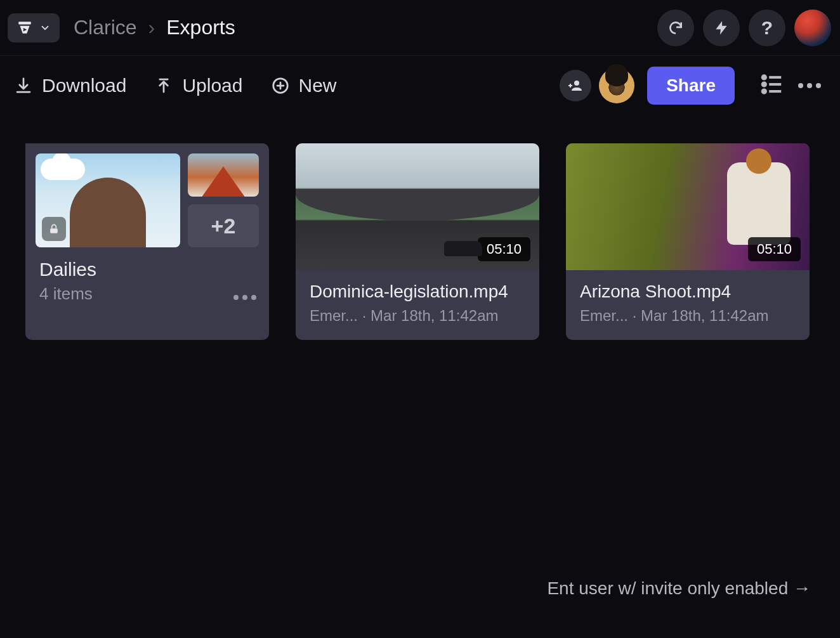 This screenshot has height=638, width=840. Describe the element at coordinates (767, 28) in the screenshot. I see `question-icon: ?` at that location.